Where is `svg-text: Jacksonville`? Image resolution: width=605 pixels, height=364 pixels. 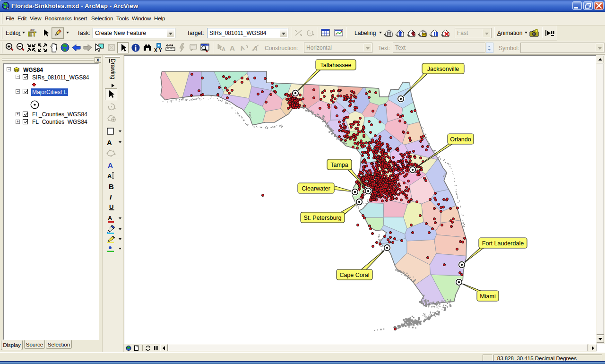 svg-text: Jacksonville is located at coordinates (443, 69).